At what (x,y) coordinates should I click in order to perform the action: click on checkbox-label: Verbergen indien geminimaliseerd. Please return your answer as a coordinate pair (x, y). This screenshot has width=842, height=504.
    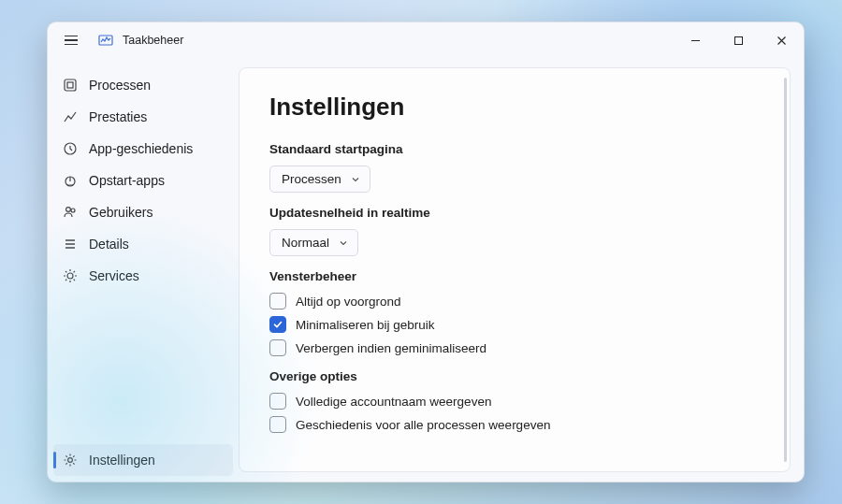
    Looking at the image, I should click on (391, 348).